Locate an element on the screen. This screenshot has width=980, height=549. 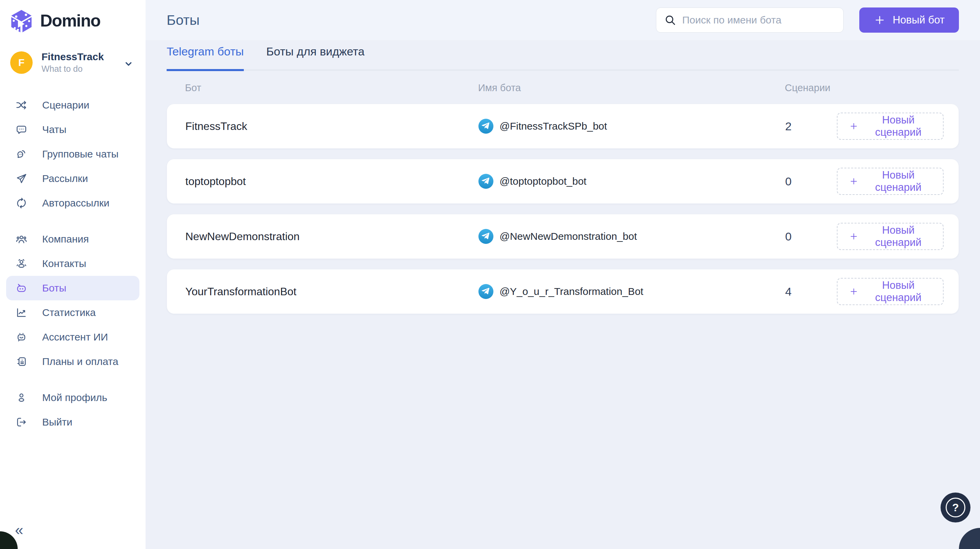
sidebar-item-group-chats: Групповые чаты is located at coordinates (73, 154).